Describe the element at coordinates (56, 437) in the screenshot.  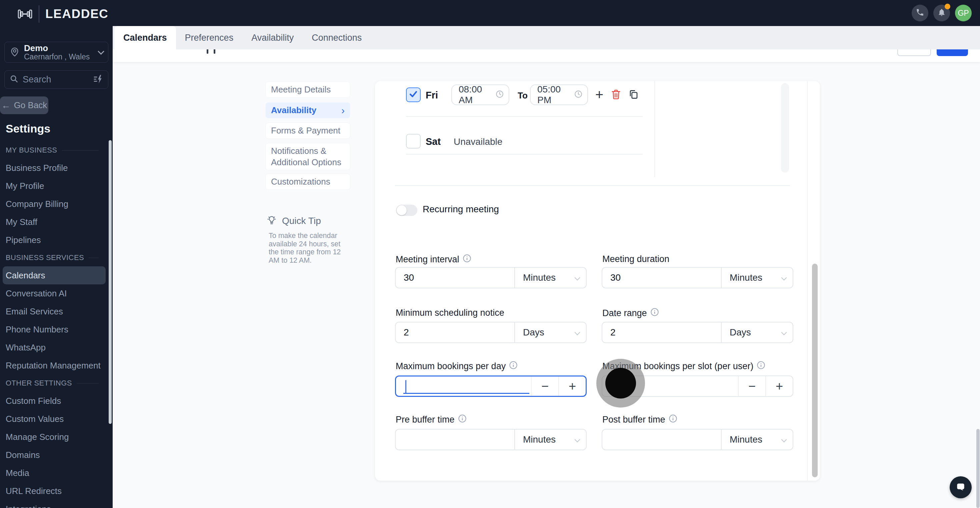
I see `sidebar-item-manage-scoring: Manage Scoring` at that location.